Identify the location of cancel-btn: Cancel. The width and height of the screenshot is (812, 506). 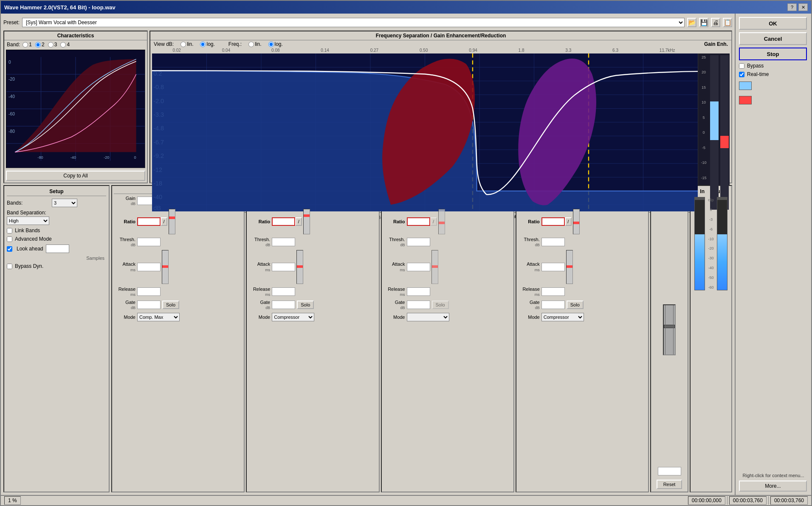
(773, 39).